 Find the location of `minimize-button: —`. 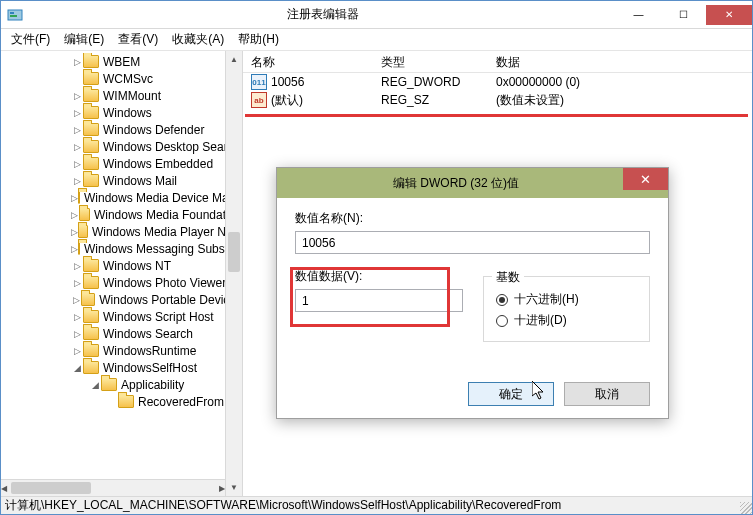

minimize-button: — is located at coordinates (638, 15).